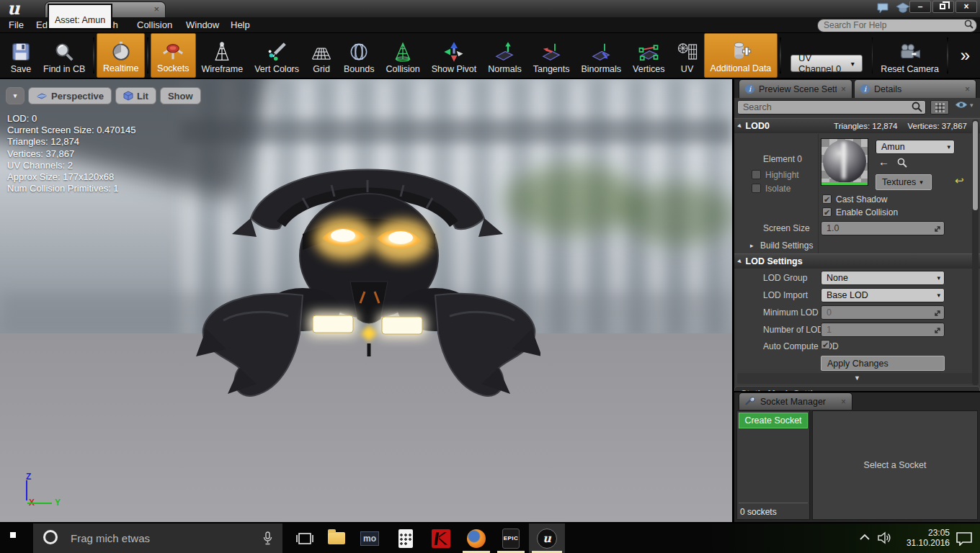  I want to click on screen-size-field: 1.0, so click(883, 228).